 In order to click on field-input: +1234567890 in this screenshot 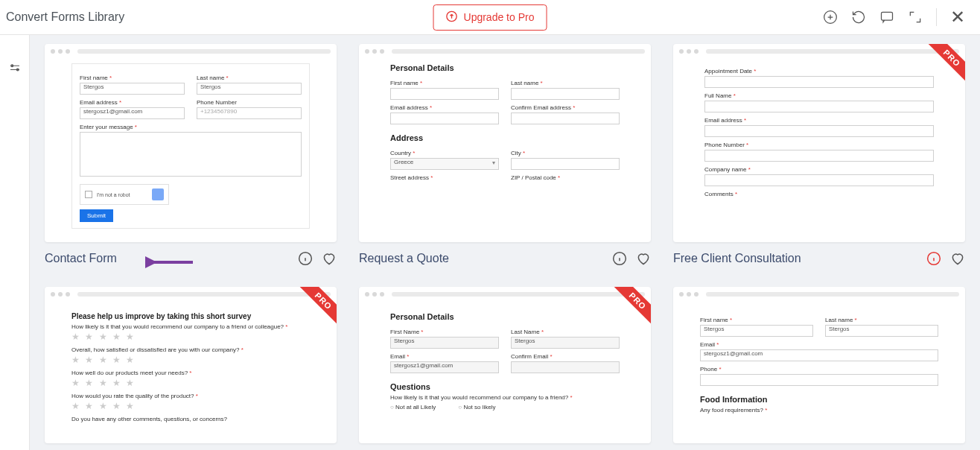, I will do `click(249, 113)`.